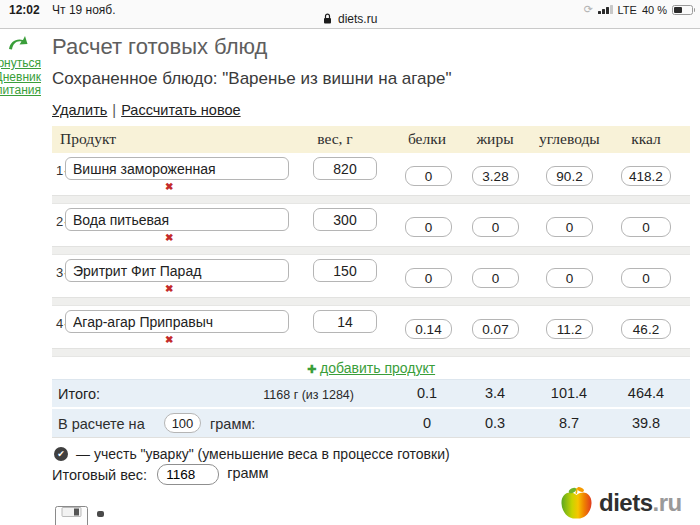 The width and height of the screenshot is (700, 525). What do you see at coordinates (646, 423) in the screenshot?
I see `per100-kcal: 39.8` at bounding box center [646, 423].